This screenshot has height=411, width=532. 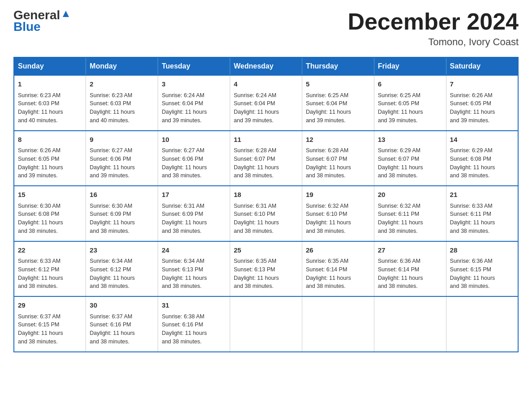 What do you see at coordinates (338, 158) in the screenshot?
I see `calendar-cell: 12Sunrise: 6:28 AM Sunset: 6:07 PM Dayli…` at bounding box center [338, 158].